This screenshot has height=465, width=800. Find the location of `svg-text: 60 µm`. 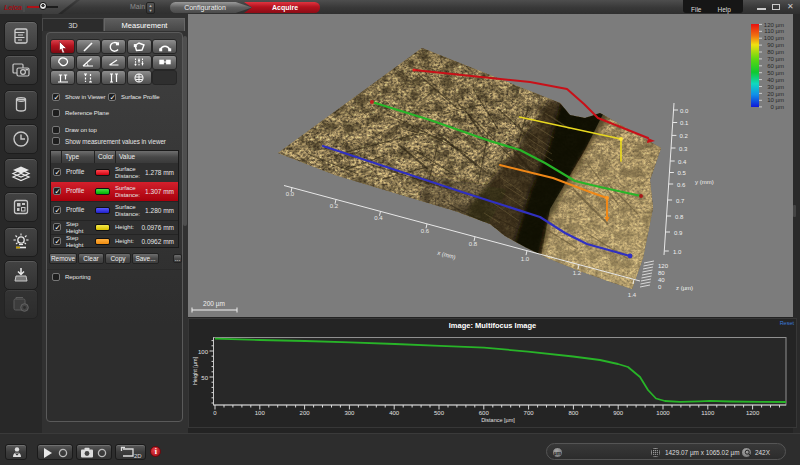

svg-text: 60 µm is located at coordinates (776, 66).